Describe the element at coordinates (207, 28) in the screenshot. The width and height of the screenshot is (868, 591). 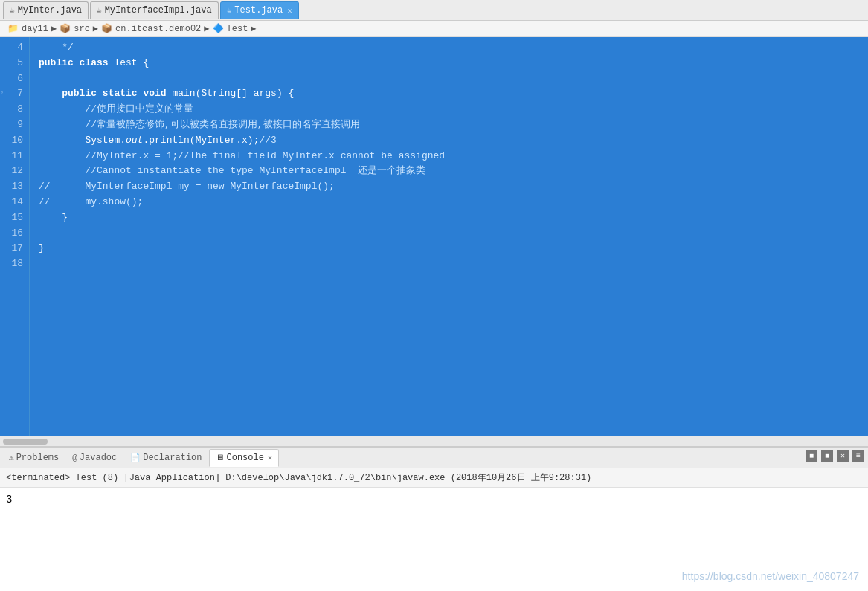
I see `breadcrumb-sep3: ▶` at that location.